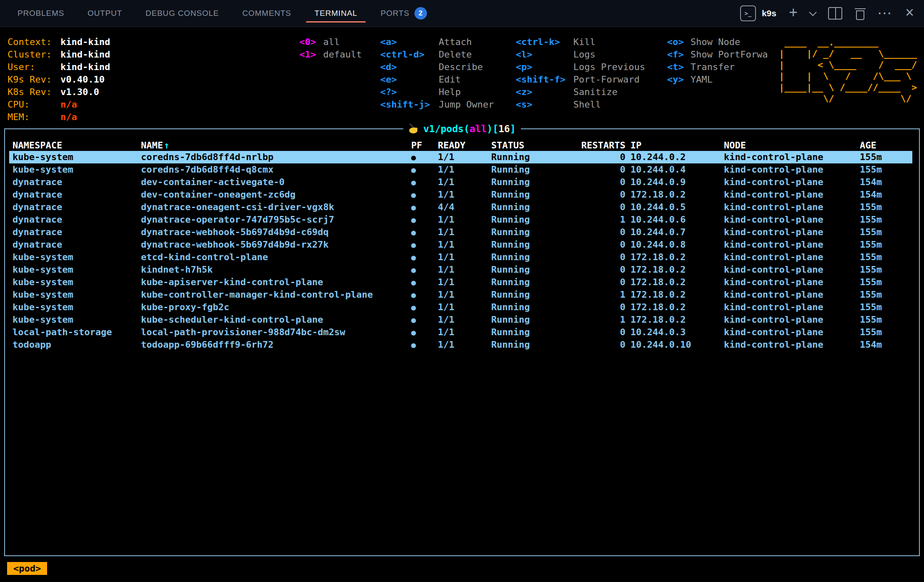 Image resolution: width=924 pixels, height=582 pixels. Describe the element at coordinates (182, 13) in the screenshot. I see `tab-debug-console: DEBUG CONSOLE` at that location.